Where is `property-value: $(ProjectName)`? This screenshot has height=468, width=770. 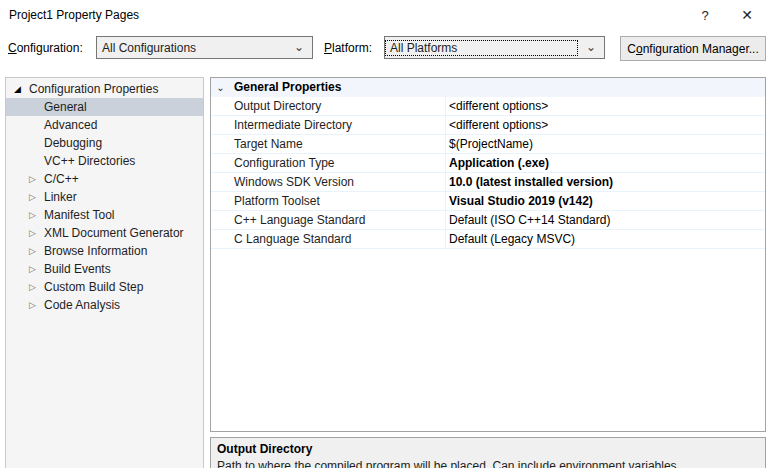 property-value: $(ProjectName) is located at coordinates (605, 144).